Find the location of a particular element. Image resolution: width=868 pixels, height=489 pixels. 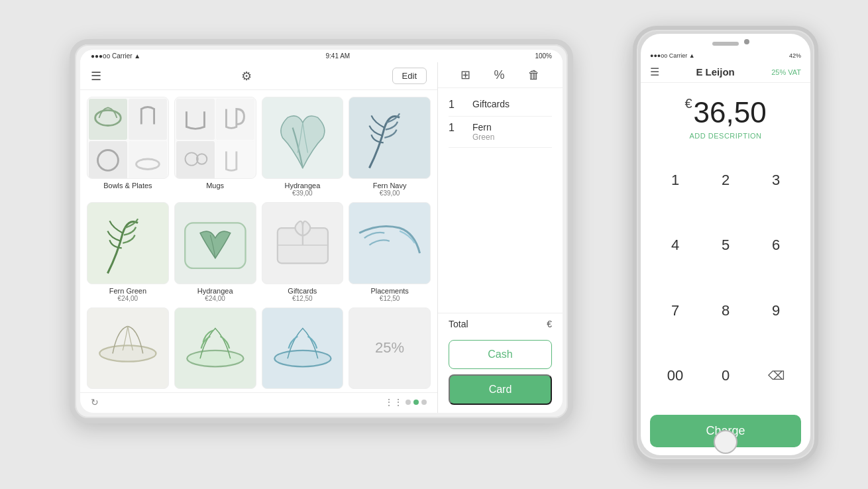

numpad-key-4: 4 is located at coordinates (675, 245).